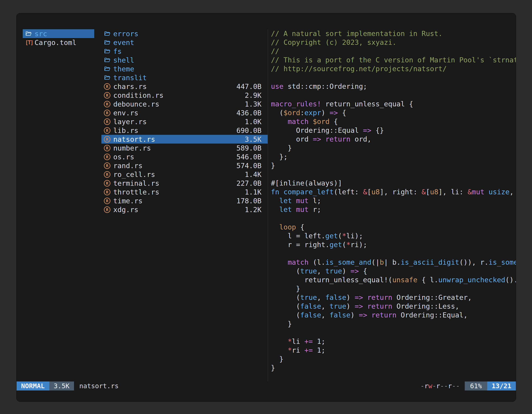 The width and height of the screenshot is (532, 414). I want to click on file-name-label: theme, so click(186, 69).